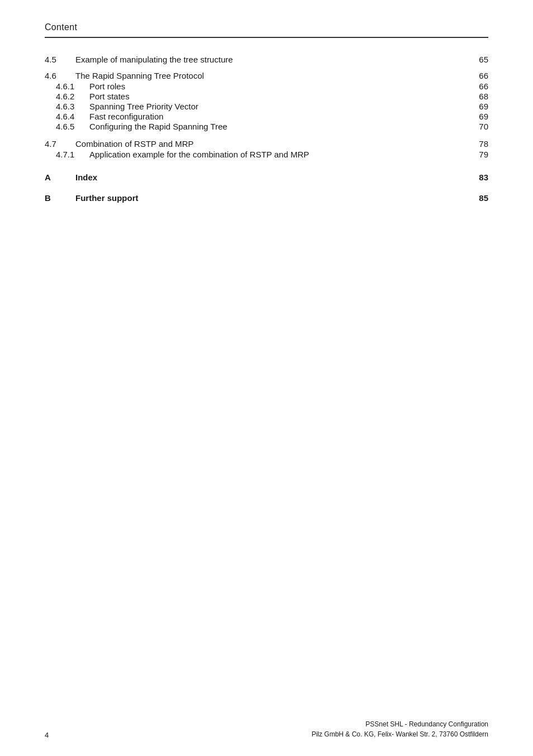 This screenshot has width=533, height=756. What do you see at coordinates (60, 178) in the screenshot?
I see `toc-num-a: A` at bounding box center [60, 178].